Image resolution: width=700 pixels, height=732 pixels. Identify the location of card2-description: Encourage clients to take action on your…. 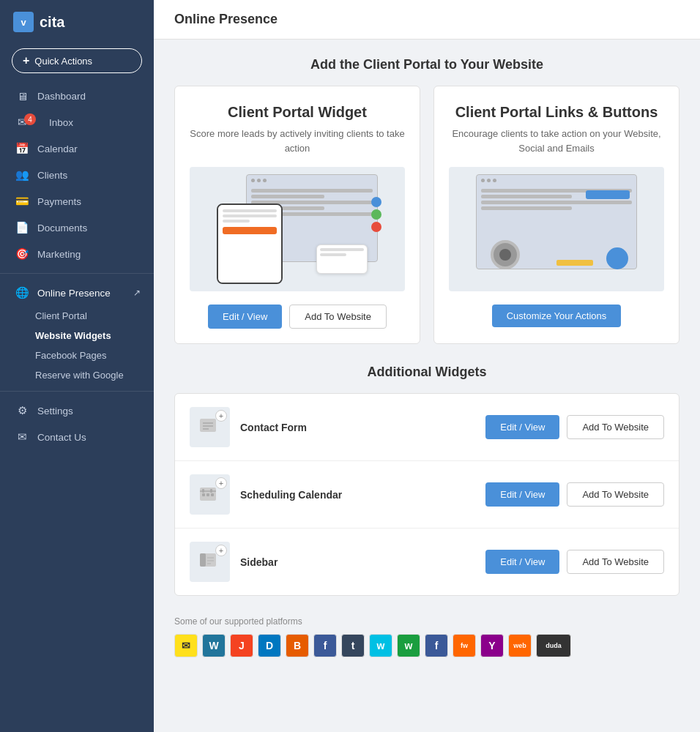
(556, 141).